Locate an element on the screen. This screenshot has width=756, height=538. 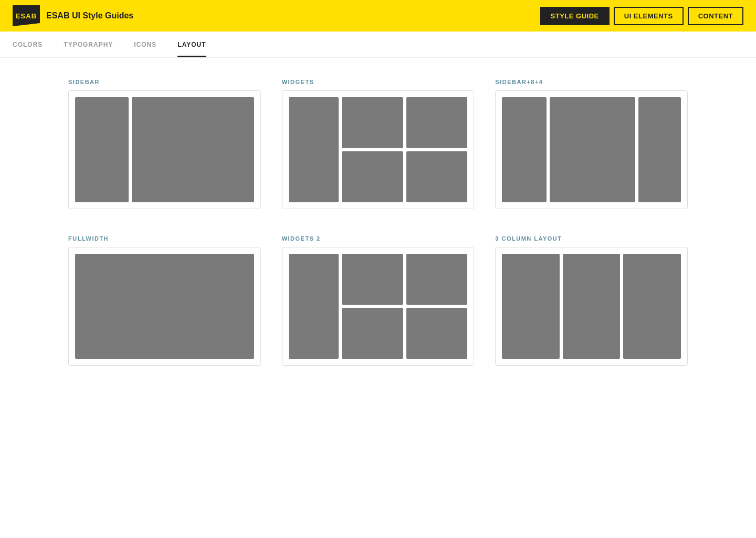
tabs-nav: COLORS TYPOGRAPHY ICONS LAYOUT is located at coordinates (378, 45).